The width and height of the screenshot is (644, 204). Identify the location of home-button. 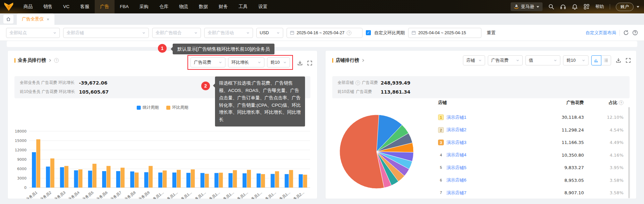
(8, 19).